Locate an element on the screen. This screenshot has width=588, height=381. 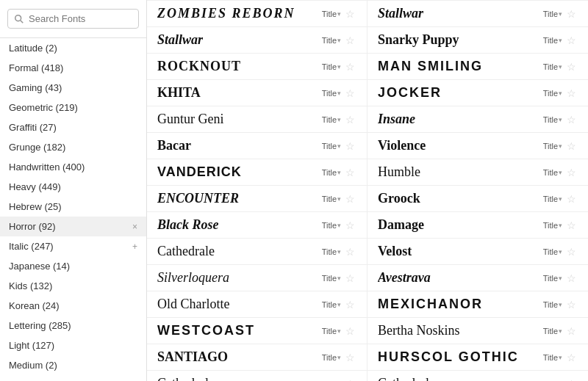
sidebar-category-item: Kids (132) is located at coordinates (74, 286).